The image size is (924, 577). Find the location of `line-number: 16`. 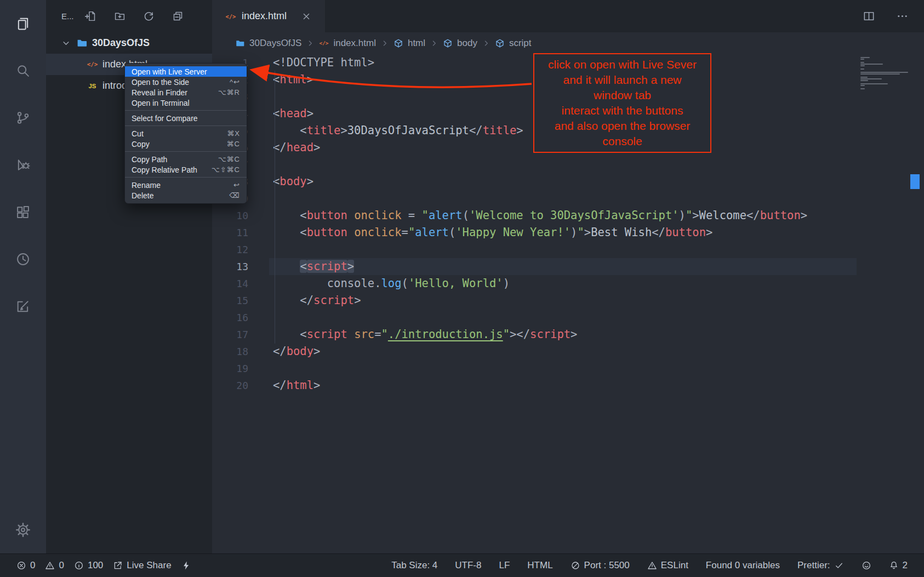

line-number: 16 is located at coordinates (230, 318).